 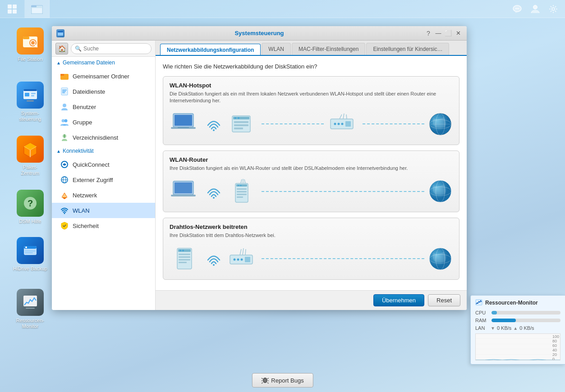 What do you see at coordinates (438, 33) in the screenshot?
I see `window-minimize-btn: —` at bounding box center [438, 33].